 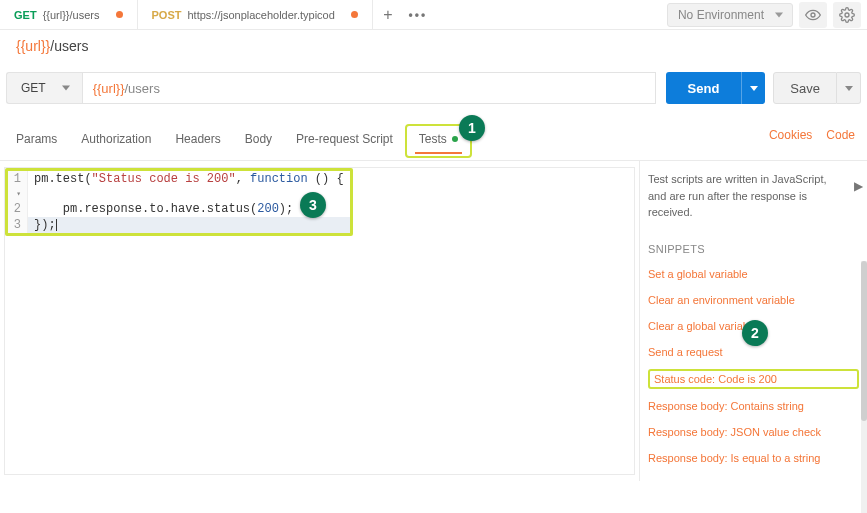 I want to click on tab-title: https://jsonplaceholder.typicod, so click(x=260, y=15).